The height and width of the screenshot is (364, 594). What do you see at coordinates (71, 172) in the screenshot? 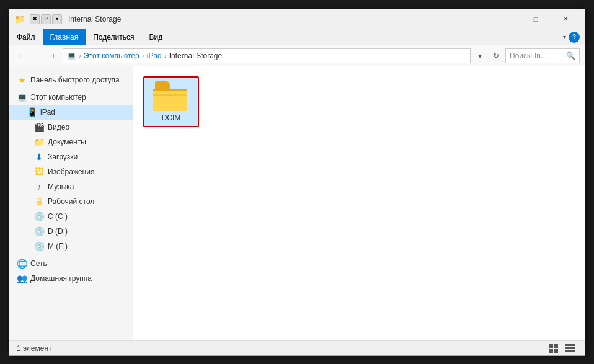
I see `sidebar-item-images: 🖼 Изображения` at bounding box center [71, 172].